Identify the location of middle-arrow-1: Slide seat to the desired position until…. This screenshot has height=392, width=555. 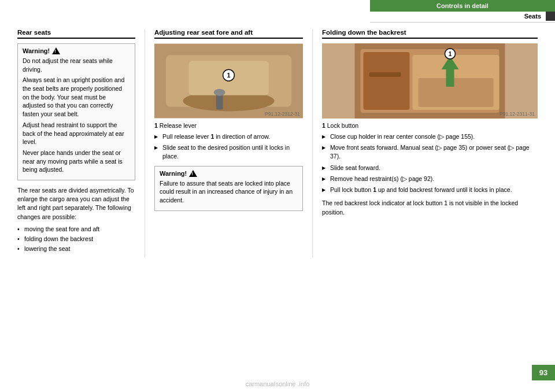
(229, 152).